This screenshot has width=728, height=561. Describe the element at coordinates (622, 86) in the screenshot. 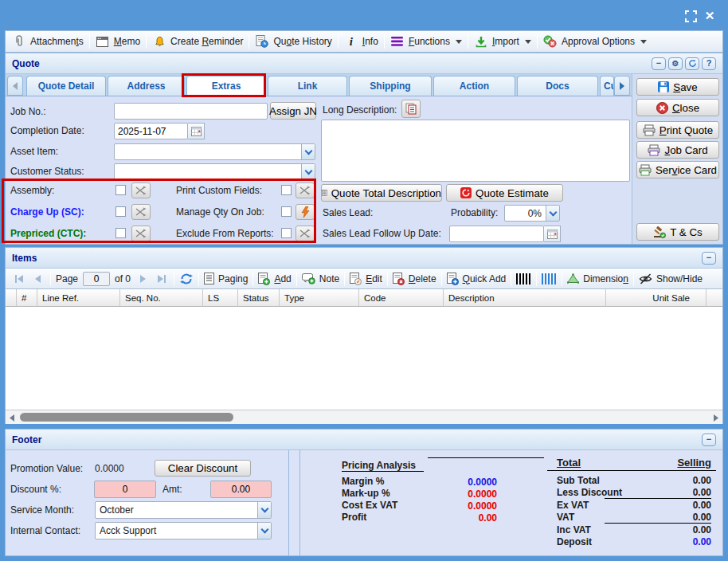

I see `tab-scroll-right-icon` at that location.